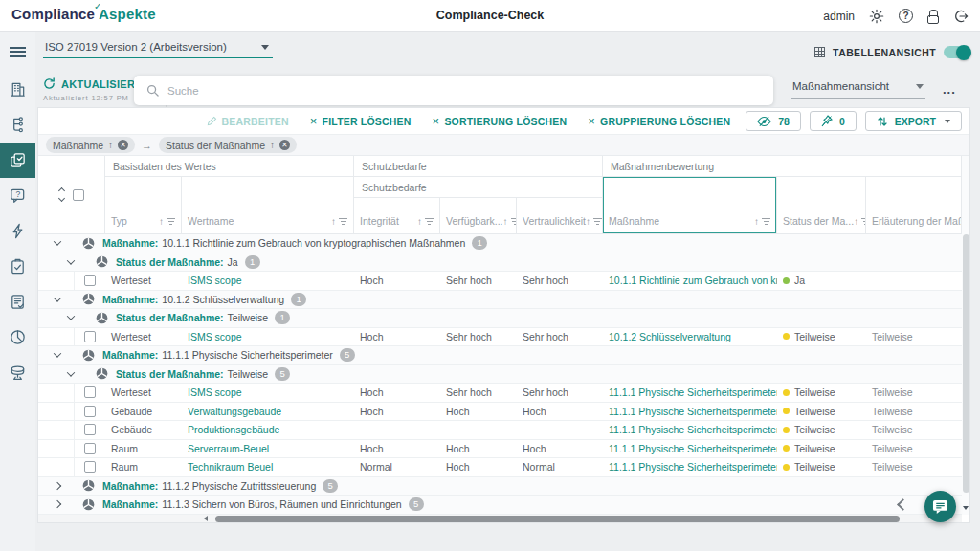  I want to click on horizontal-scroll-thumb, so click(557, 518).